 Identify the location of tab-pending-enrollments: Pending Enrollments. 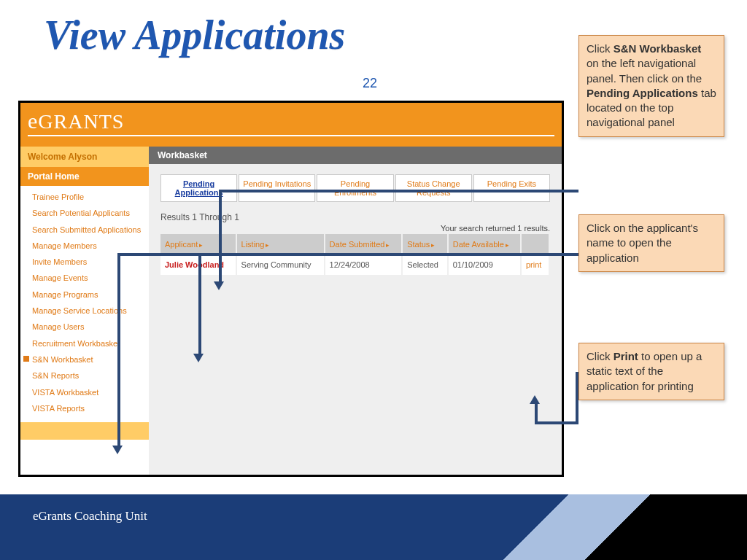
(355, 188).